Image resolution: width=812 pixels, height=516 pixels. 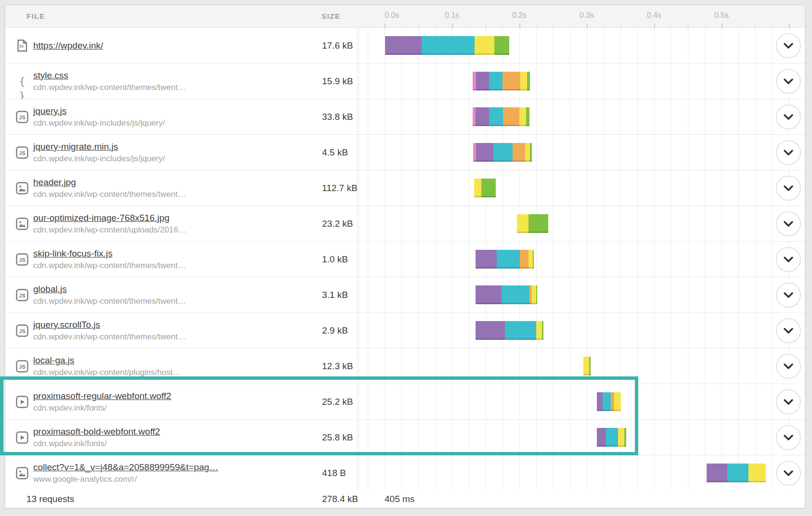 What do you see at coordinates (405, 438) in the screenshot?
I see `table-row: proximasoft-bold-webfont.woff2 cdn.wpdev…` at bounding box center [405, 438].